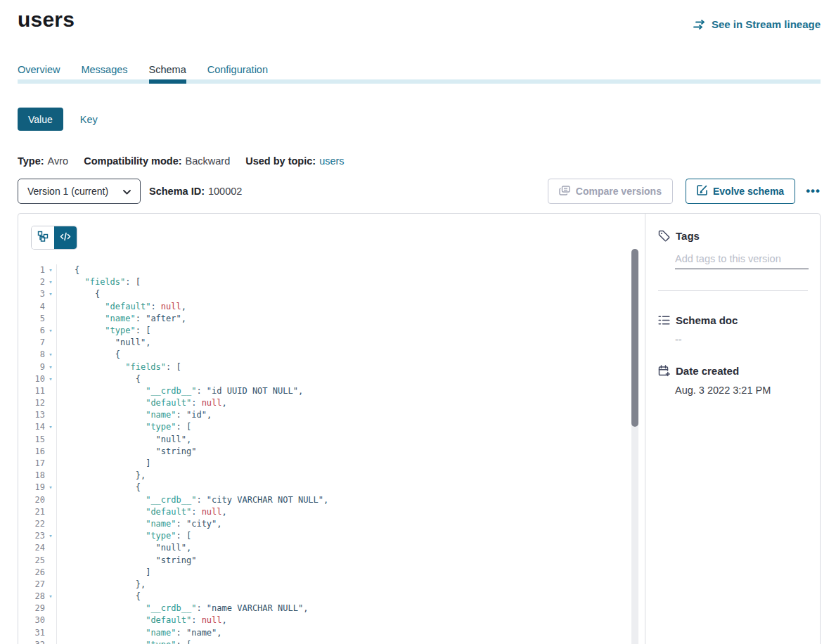 This screenshot has height=644, width=836. What do you see at coordinates (32, 609) in the screenshot?
I see `line-number: 29` at bounding box center [32, 609].